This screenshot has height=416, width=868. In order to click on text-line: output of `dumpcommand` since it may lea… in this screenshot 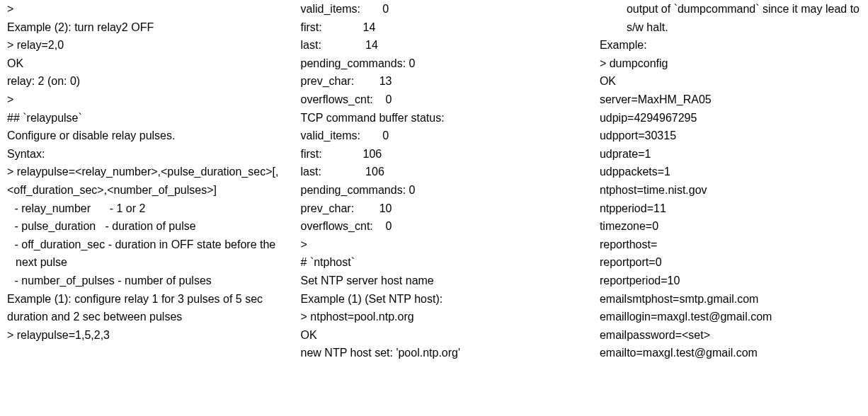, I will do `click(732, 18)`.